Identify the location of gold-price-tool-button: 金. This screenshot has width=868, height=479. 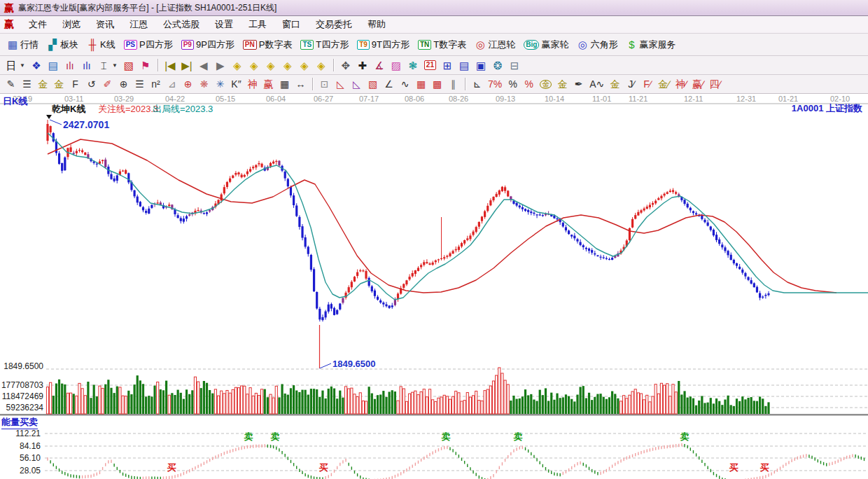
(43, 84).